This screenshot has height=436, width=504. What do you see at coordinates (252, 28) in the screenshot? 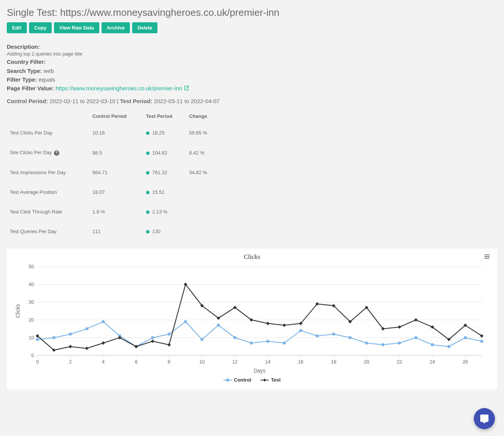
I see `action-button-row: Edit Copy View Raw Data Archive Delete` at bounding box center [252, 28].